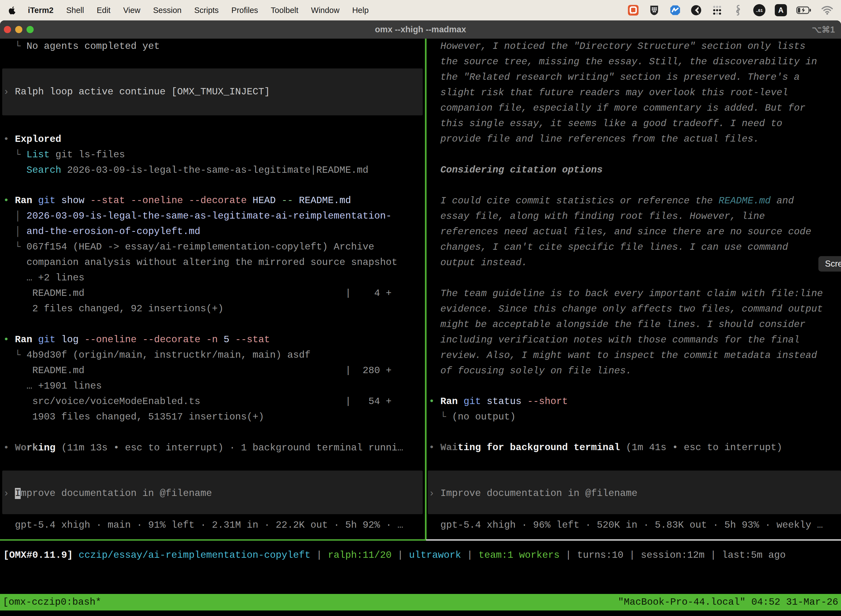  What do you see at coordinates (516, 170) in the screenshot?
I see `text-segment: Considering citation options` at bounding box center [516, 170].